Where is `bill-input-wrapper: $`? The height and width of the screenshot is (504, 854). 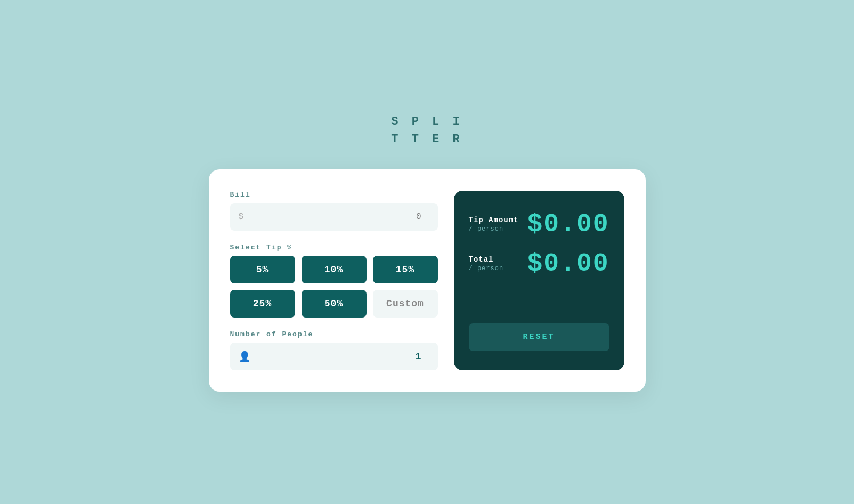 bill-input-wrapper: $ is located at coordinates (334, 217).